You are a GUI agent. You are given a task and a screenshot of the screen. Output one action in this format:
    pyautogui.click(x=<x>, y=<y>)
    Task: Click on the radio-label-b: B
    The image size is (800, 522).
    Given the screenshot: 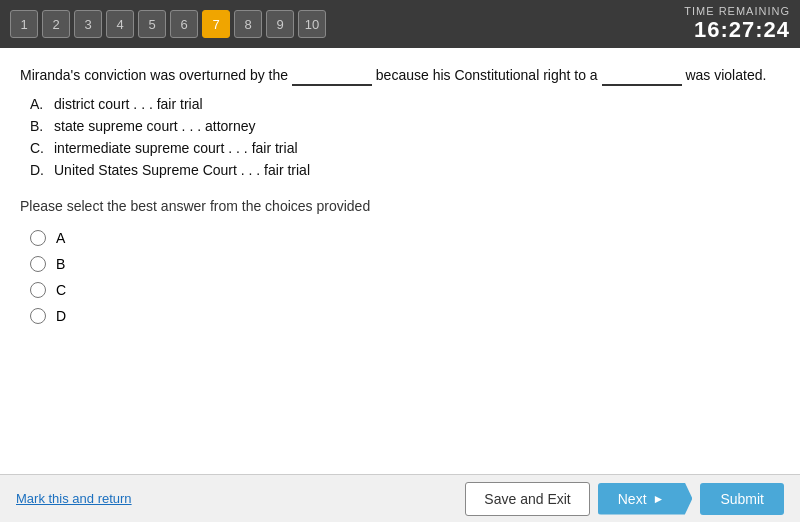 What is the action you would take?
    pyautogui.click(x=60, y=264)
    